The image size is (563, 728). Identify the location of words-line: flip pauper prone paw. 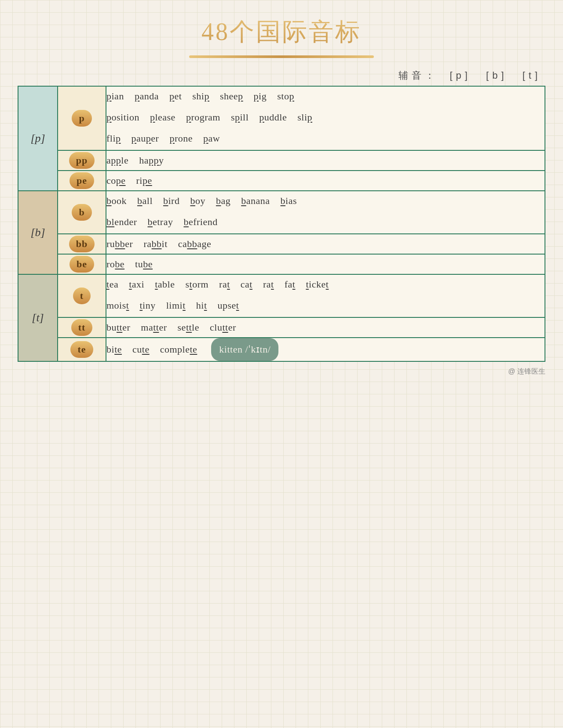
(325, 138).